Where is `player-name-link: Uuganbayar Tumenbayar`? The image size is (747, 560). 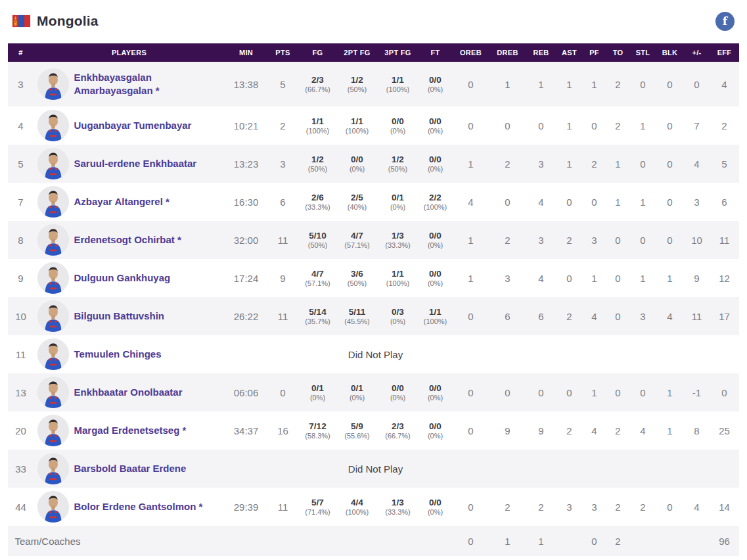 player-name-link: Uuganbayar Tumenbayar is located at coordinates (133, 125).